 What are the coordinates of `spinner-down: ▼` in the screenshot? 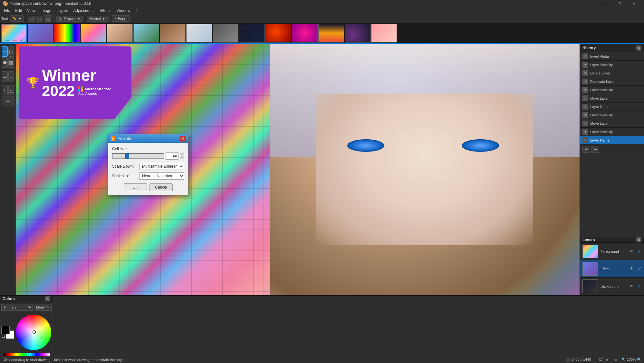 It's located at (182, 157).